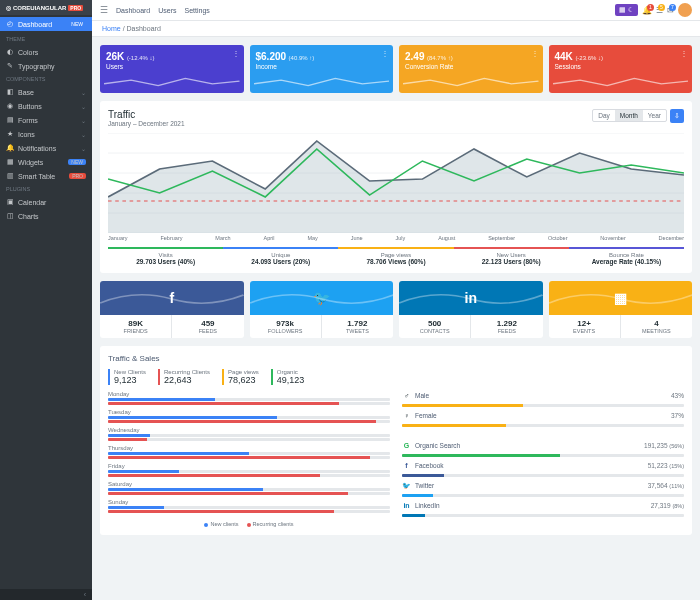  I want to click on base-icon: ◧, so click(10, 92).